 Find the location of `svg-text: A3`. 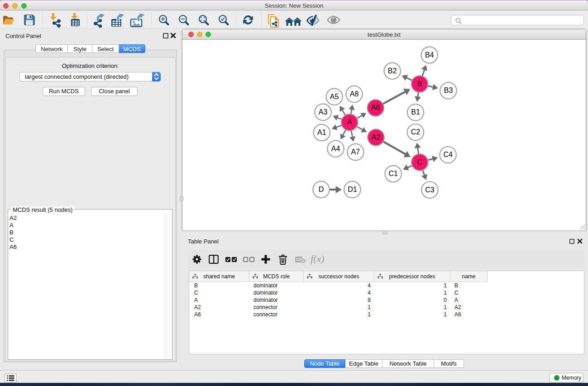

svg-text: A3 is located at coordinates (323, 112).